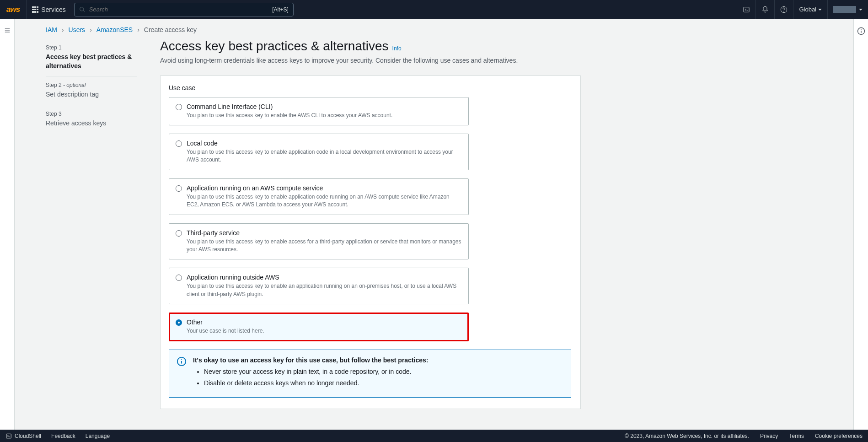 This screenshot has height=442, width=868. Describe the element at coordinates (54, 10) in the screenshot. I see `services-label: Services` at that location.